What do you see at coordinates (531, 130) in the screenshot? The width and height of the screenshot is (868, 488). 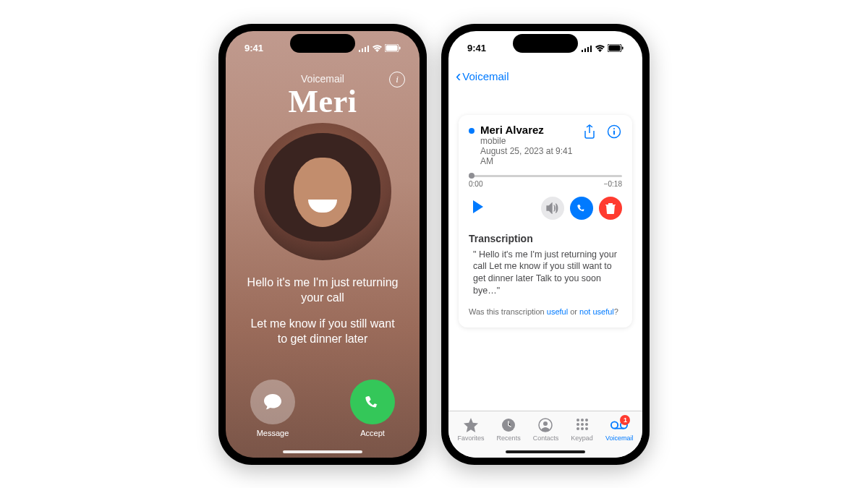 I see `caller-name: Meri Alvarez` at bounding box center [531, 130].